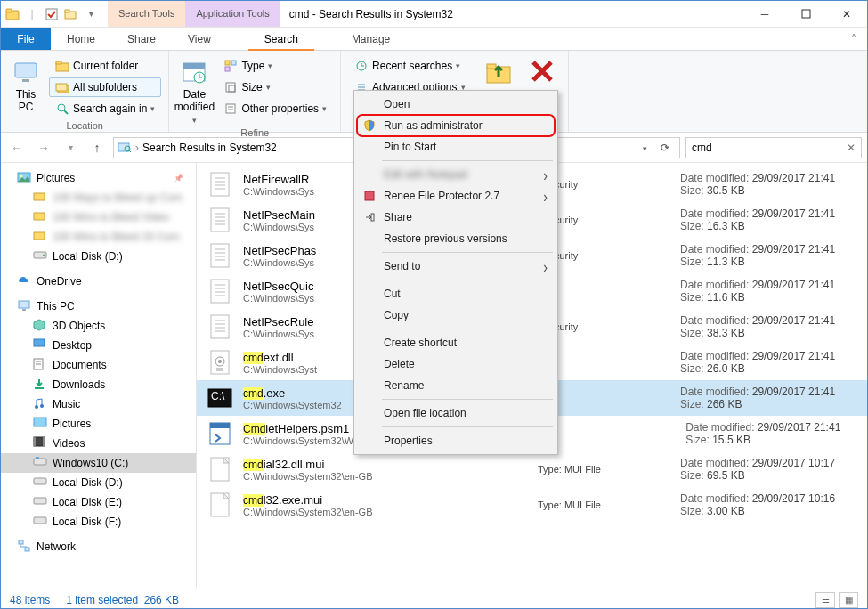 The height and width of the screenshot is (609, 868). I want to click on ctx-cut: Cut, so click(456, 294).